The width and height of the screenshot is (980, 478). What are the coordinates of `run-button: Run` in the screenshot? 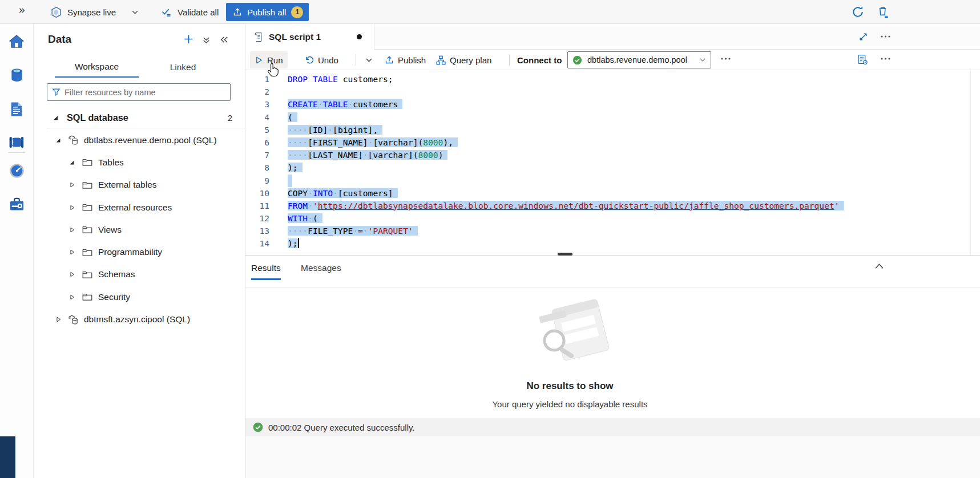 It's located at (269, 60).